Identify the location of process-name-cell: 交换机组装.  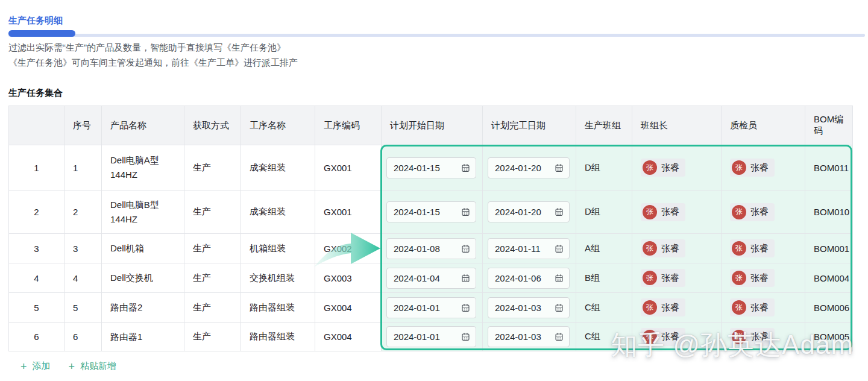
(278, 279).